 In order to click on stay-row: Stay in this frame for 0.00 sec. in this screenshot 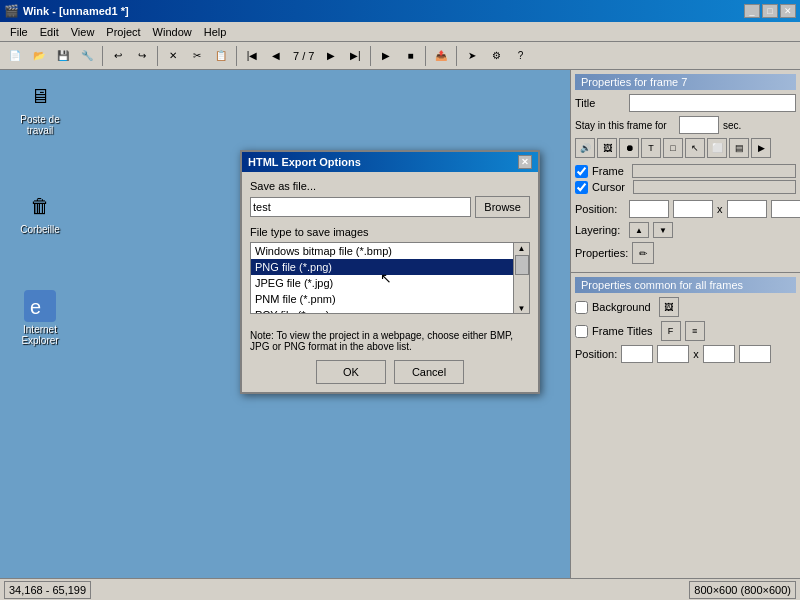, I will do `click(686, 125)`.